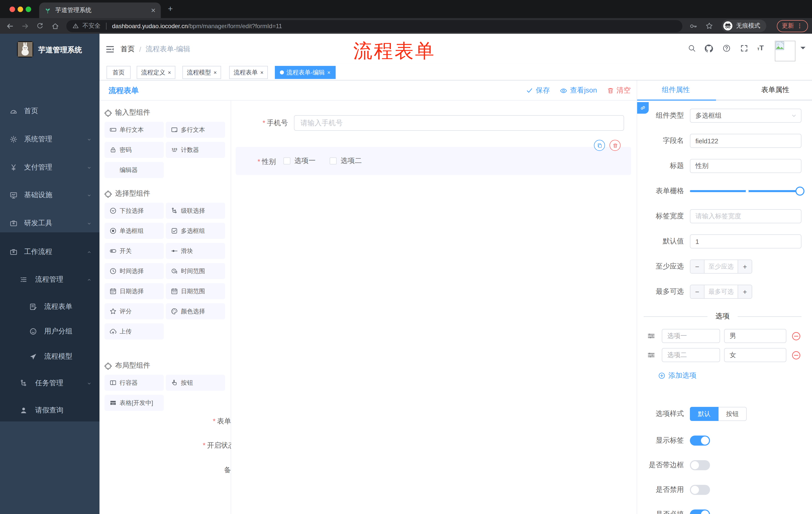 The image size is (812, 514). Describe the element at coordinates (55, 26) in the screenshot. I see `home-icon` at that location.